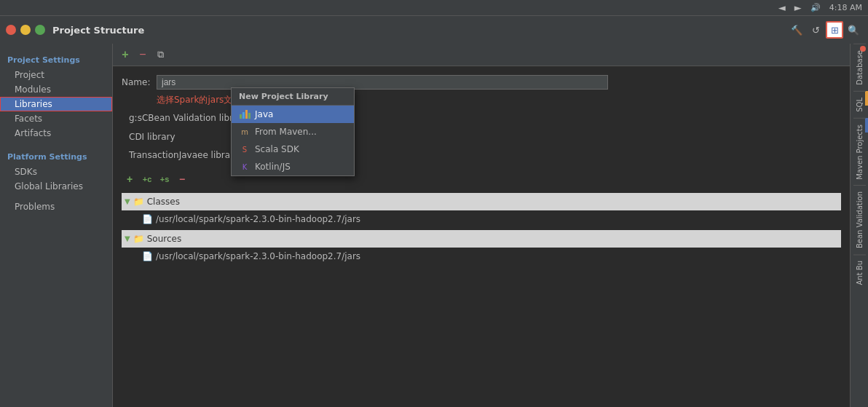 The height and width of the screenshot is (407, 868). What do you see at coordinates (782, 7) in the screenshot?
I see `nav-back: ◄` at bounding box center [782, 7].